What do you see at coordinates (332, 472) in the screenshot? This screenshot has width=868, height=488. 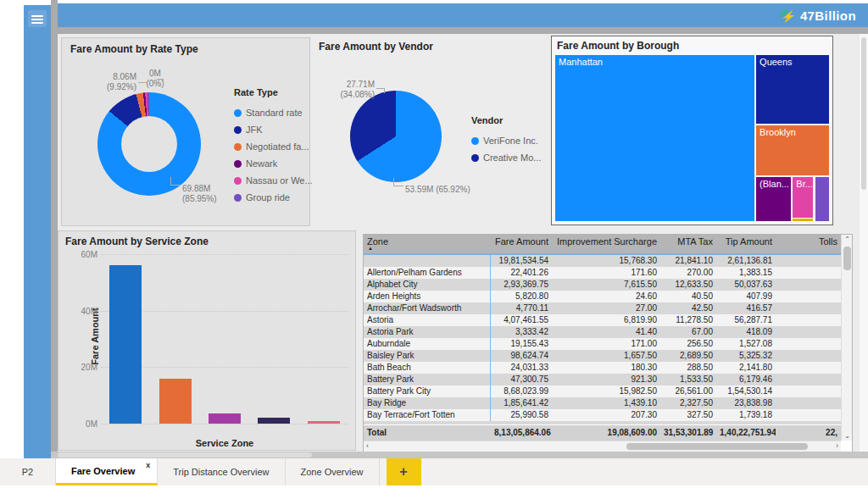 I see `tab-zone-overview: Zone Overview` at bounding box center [332, 472].